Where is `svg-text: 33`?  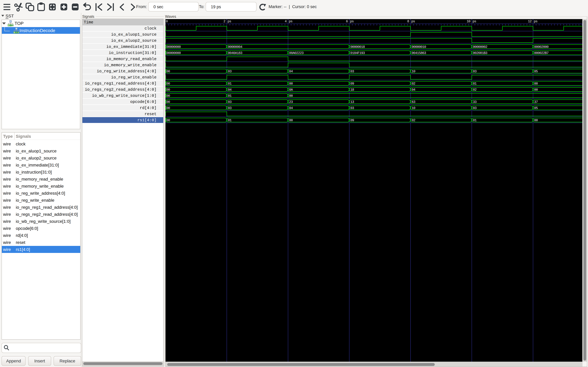 svg-text: 33 is located at coordinates (475, 102).